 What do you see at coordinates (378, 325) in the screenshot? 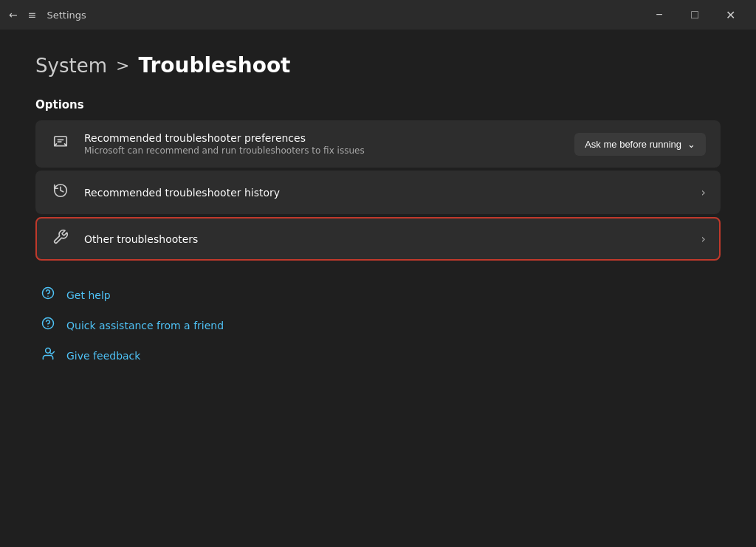
I see `links-section: Get help Quick assistance from a friend` at bounding box center [378, 325].